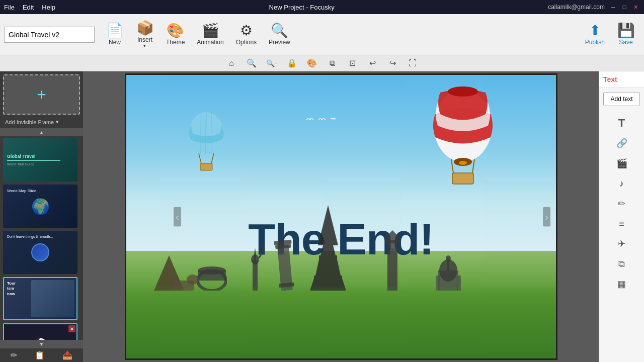  Describe the element at coordinates (626, 35) in the screenshot. I see `save-button: 💾 Save` at that location.